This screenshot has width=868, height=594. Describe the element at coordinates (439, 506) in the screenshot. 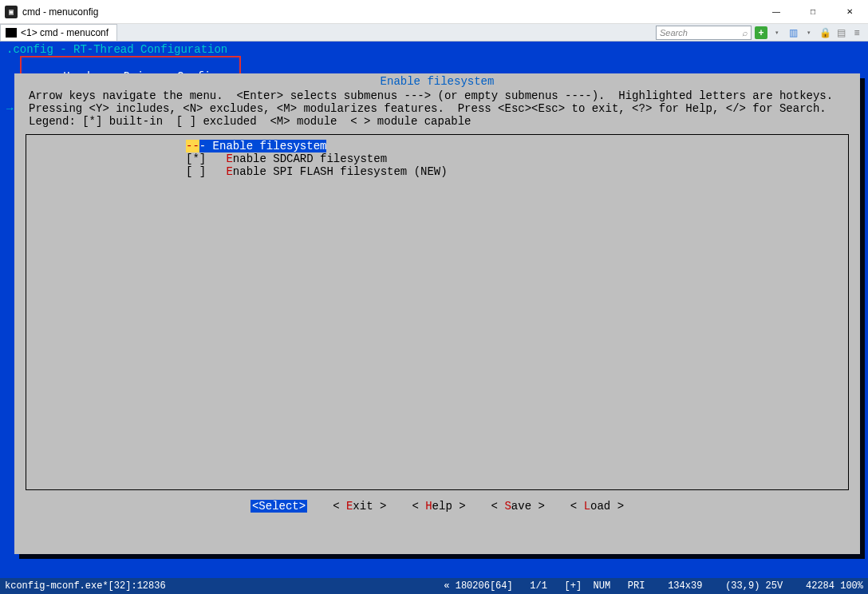

I see `help-button: < Help >` at that location.